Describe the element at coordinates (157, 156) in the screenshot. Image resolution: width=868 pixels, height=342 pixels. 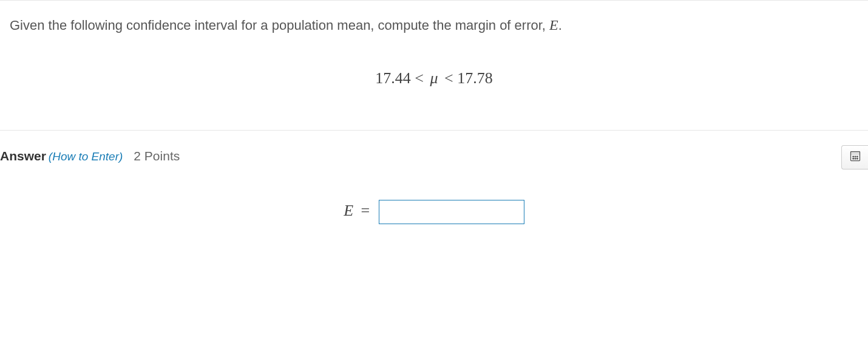
I see `points-label: 2 Points` at that location.